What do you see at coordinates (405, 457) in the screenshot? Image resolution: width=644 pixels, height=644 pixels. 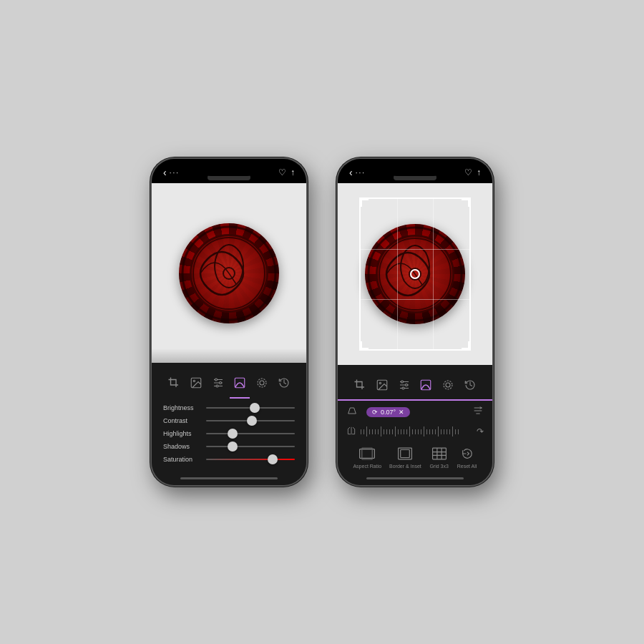 I see `border-inset-tool: Border & Inset` at bounding box center [405, 457].